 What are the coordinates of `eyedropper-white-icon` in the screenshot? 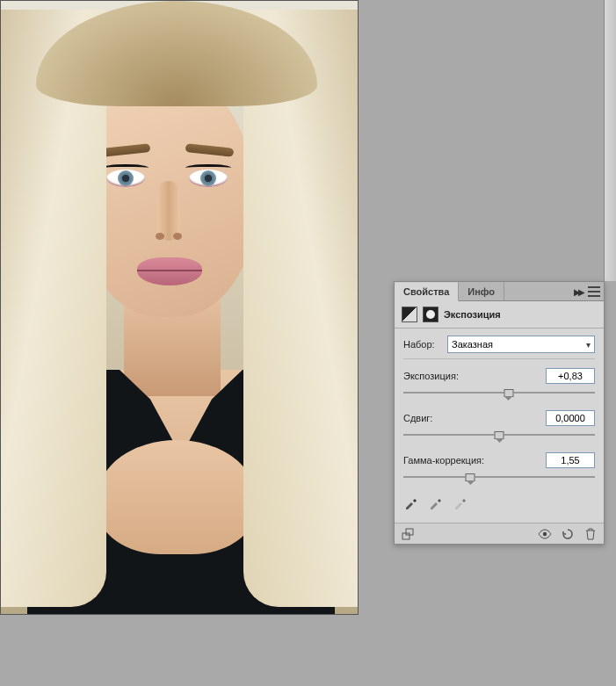 It's located at (460, 502).